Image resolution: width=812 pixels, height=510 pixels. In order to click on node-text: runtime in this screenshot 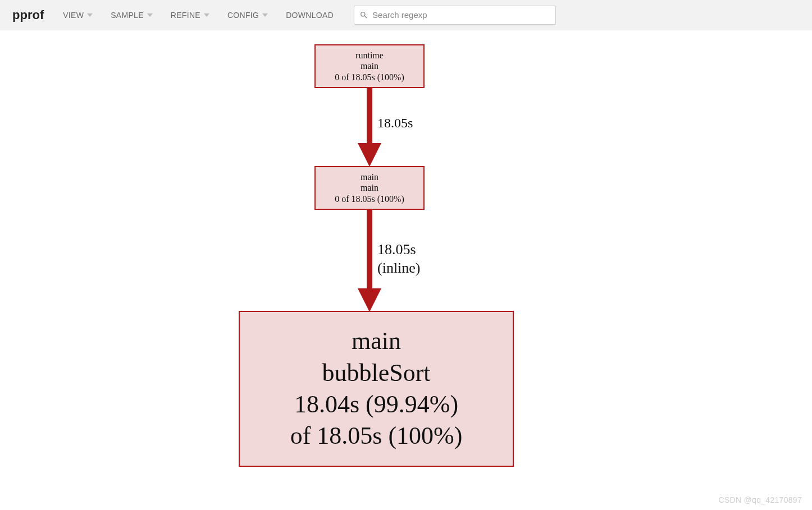, I will do `click(369, 55)`.